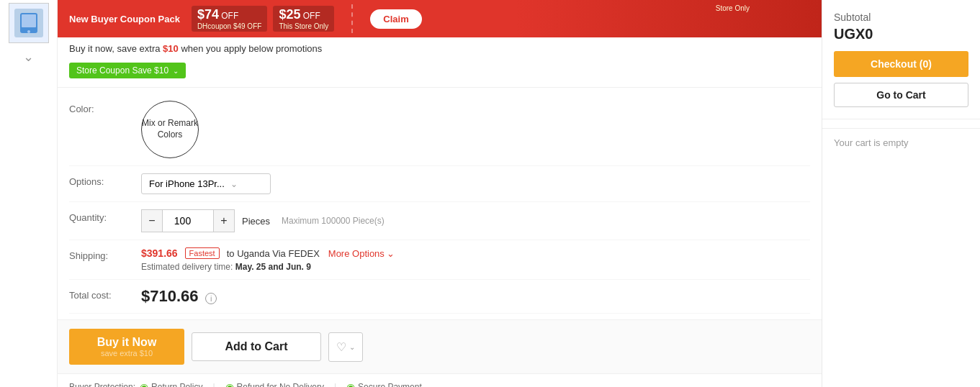  I want to click on options-value: For iPhone 13Pr... ⌄, so click(475, 184).